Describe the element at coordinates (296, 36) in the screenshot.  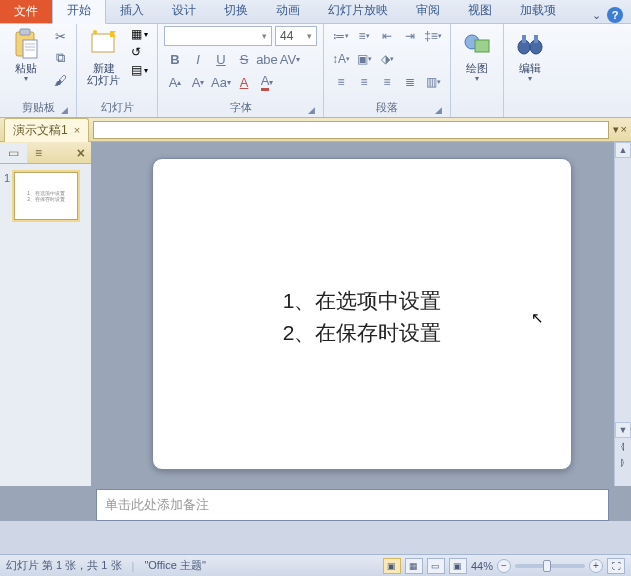
I see `font-size-combo: 44▾` at that location.